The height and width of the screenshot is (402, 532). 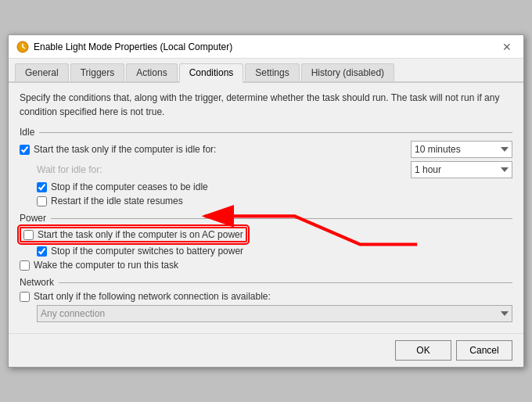 I want to click on tab-actions: Actions, so click(x=152, y=72).